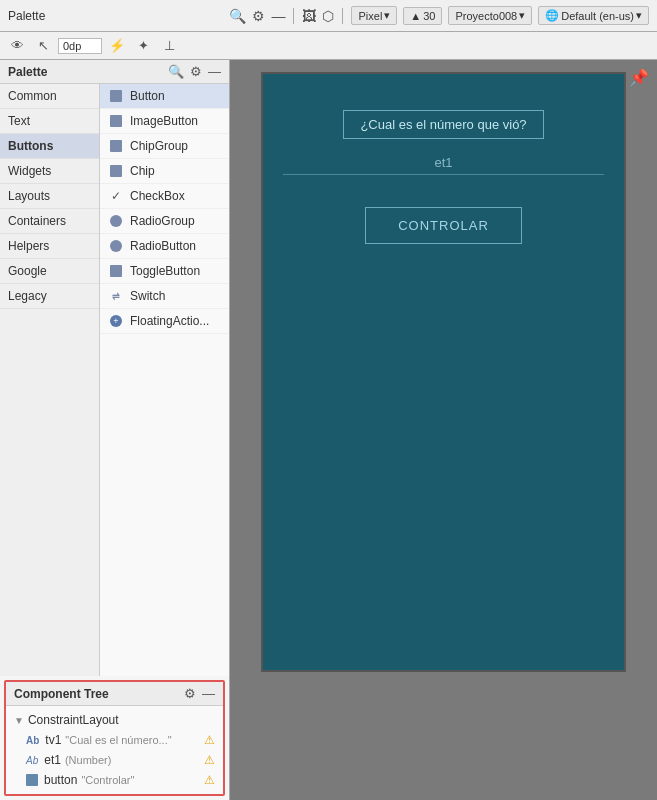  What do you see at coordinates (164, 122) in the screenshot?
I see `palette-item-imagebutton: ImageButton` at bounding box center [164, 122].